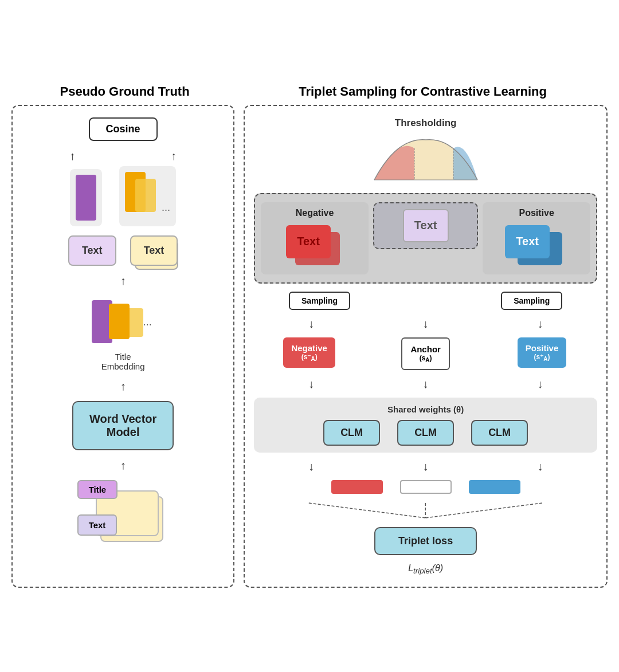 Image resolution: width=619 pixels, height=672 pixels. What do you see at coordinates (310, 353) in the screenshot?
I see `negative-badge-item: Negative (s⁻A)` at bounding box center [310, 353].